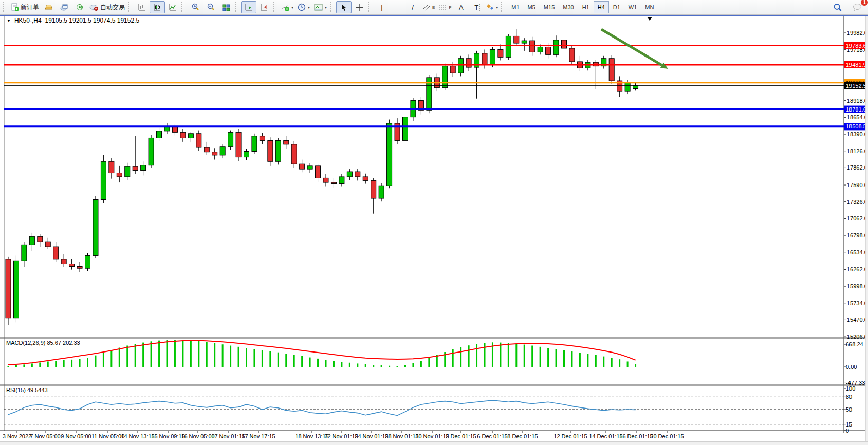  Describe the element at coordinates (341, 436) in the screenshot. I see `date-tick-label: 22 Nov 01:15` at that location.